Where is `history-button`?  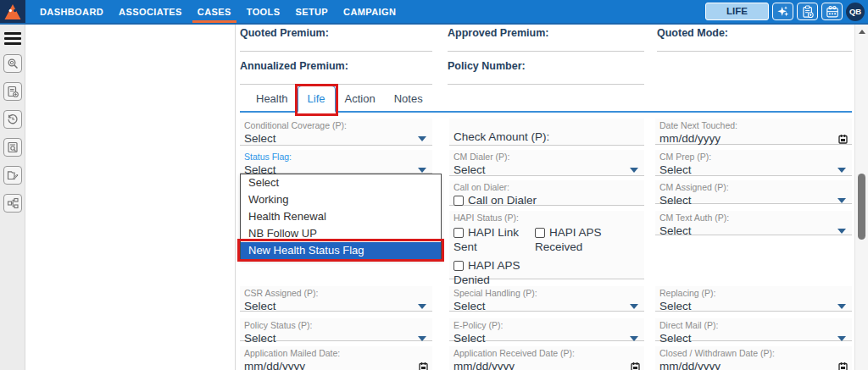 history-button is located at coordinates (13, 119).